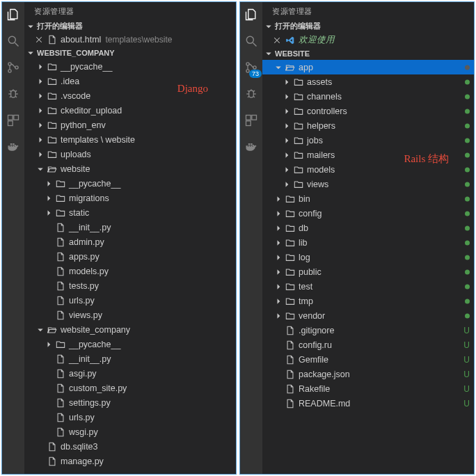  What do you see at coordinates (130, 81) in the screenshot?
I see `tree-folder: .idea` at bounding box center [130, 81].